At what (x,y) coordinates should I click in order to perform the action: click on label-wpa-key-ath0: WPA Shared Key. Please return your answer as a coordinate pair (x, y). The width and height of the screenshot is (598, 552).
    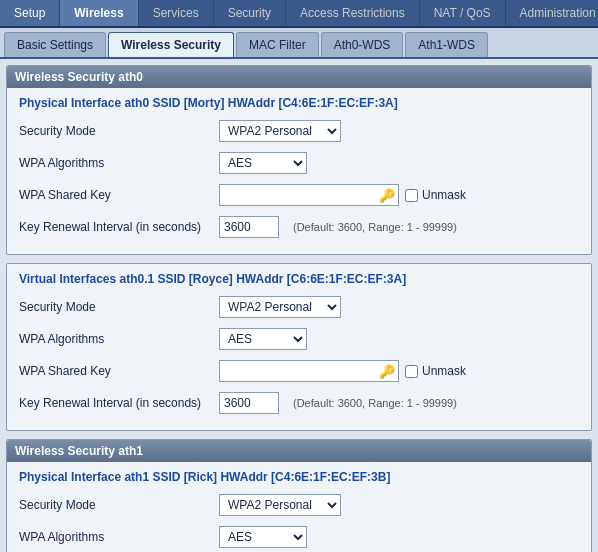
    Looking at the image, I should click on (119, 195).